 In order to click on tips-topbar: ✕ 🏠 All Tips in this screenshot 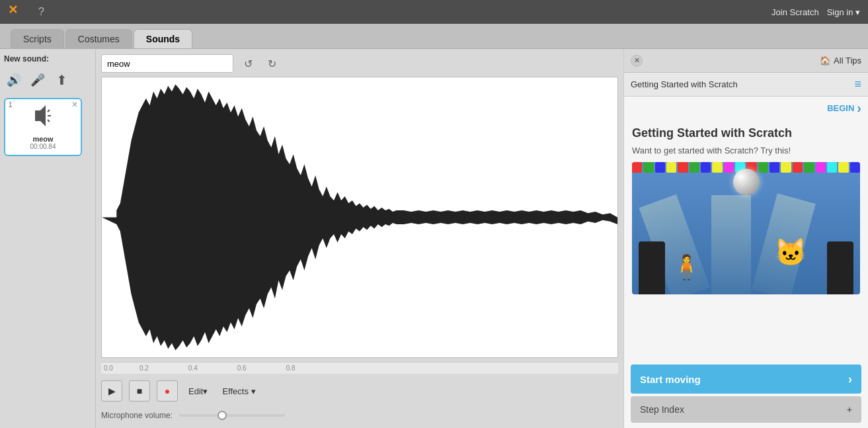, I will do `click(746, 61)`.